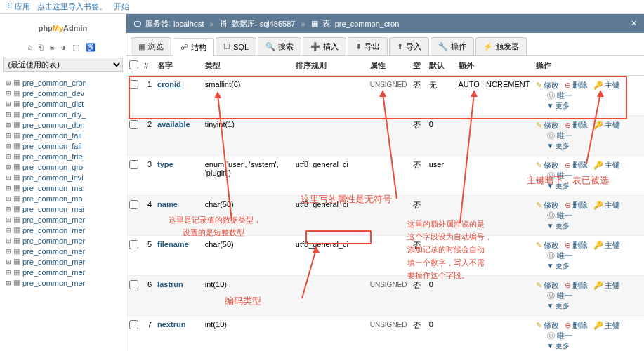 Image resolution: width=644 pixels, height=351 pixels. Describe the element at coordinates (385, 216) in the screenshot. I see `table-row: 4namechar(50)utf8_general_ci否✎修改⊖删除🔑主键Ⓤ …` at that location.